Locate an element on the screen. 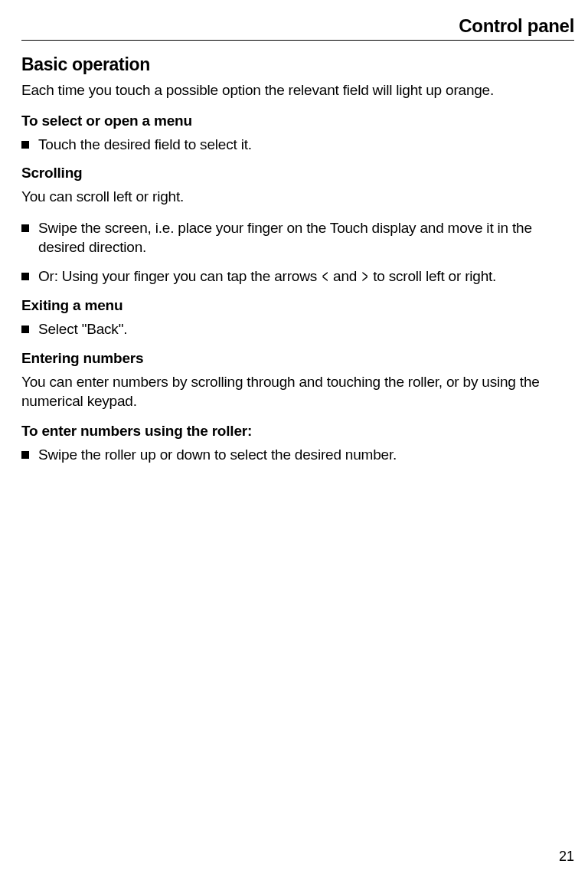  text-fragment: to scroll left or right. is located at coordinates (433, 276).